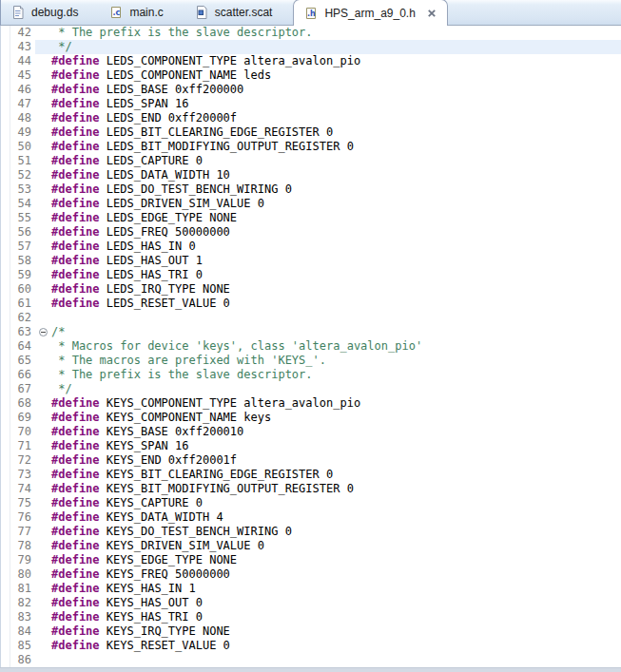 Image resolution: width=621 pixels, height=672 pixels. What do you see at coordinates (311, 618) in the screenshot?
I see `code-line: 83#define KEYS_HAS_TRI 0` at bounding box center [311, 618].